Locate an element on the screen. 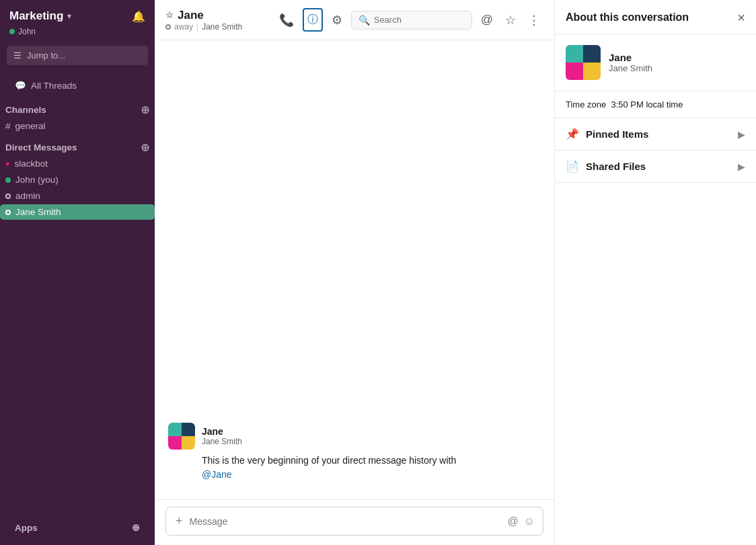 This screenshot has height=545, width=756. attach-button: + is located at coordinates (179, 521).